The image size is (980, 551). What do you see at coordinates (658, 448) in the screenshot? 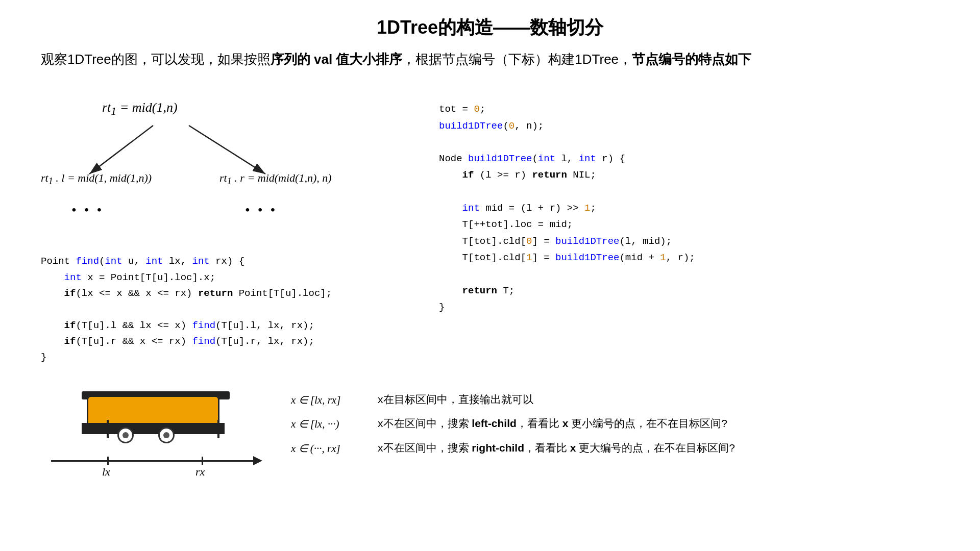
I see `exp-text-3: x不在区间中，搜索 right-child，看看比 x 更大编号的点，在不在目标…` at bounding box center [658, 448].